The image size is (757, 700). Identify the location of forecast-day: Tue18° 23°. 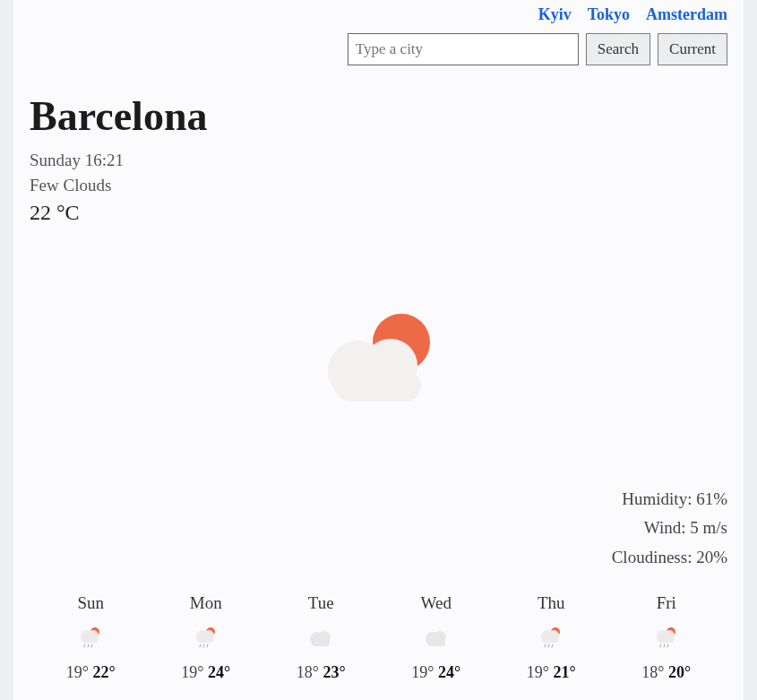
(321, 638).